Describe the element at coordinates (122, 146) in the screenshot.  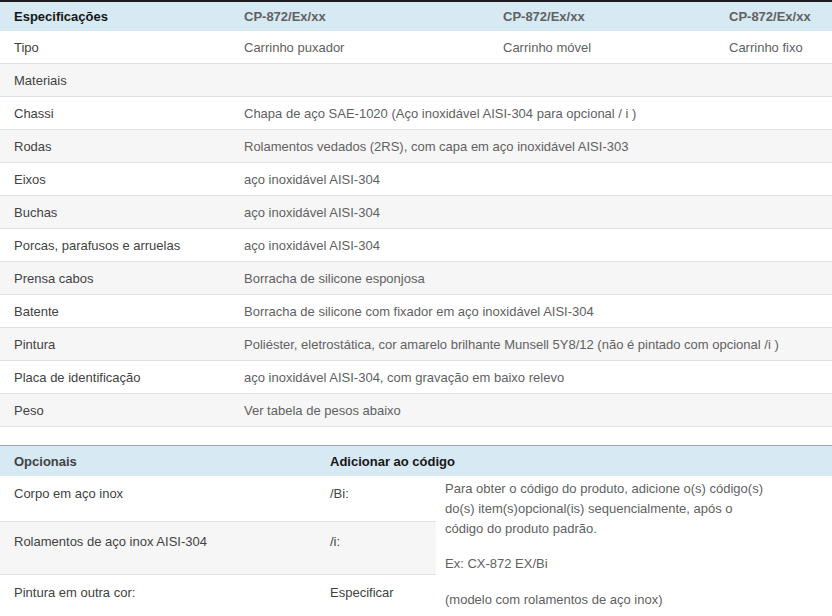
I see `row-label: Rodas` at that location.